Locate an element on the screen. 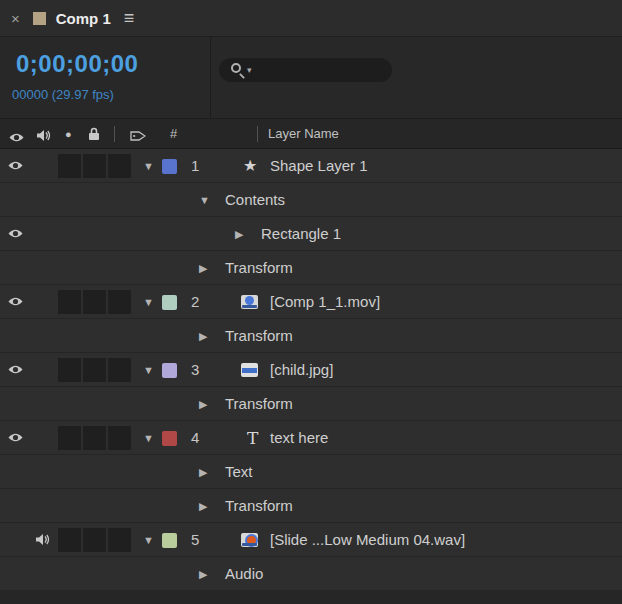  shape-layer-star-icon: ★ is located at coordinates (250, 166).